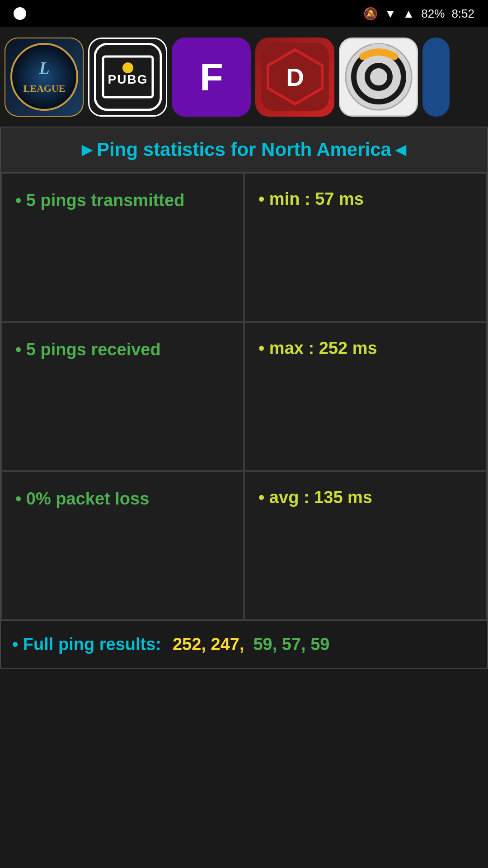 The width and height of the screenshot is (488, 868). What do you see at coordinates (88, 350) in the screenshot?
I see `pings-received-text: • 5 pings received` at bounding box center [88, 350].